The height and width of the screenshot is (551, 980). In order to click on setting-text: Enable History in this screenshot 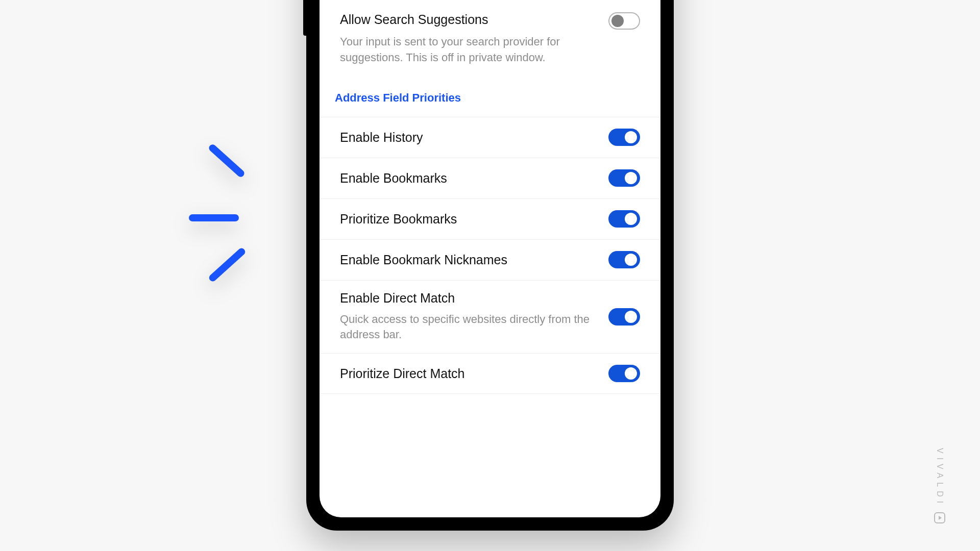, I will do `click(469, 138)`.